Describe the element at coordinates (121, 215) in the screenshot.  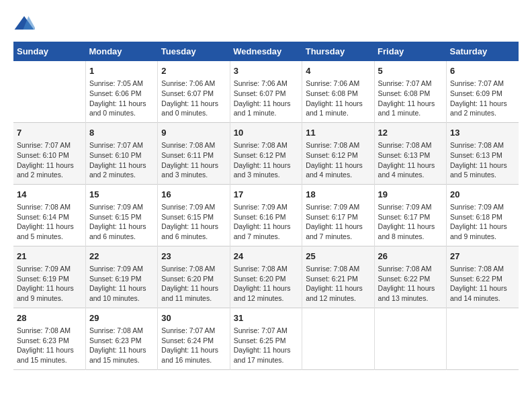
I see `calendar-cell: 15Sunrise: 7:09 AMSunset: 6:15 PMDayligh…` at that location.